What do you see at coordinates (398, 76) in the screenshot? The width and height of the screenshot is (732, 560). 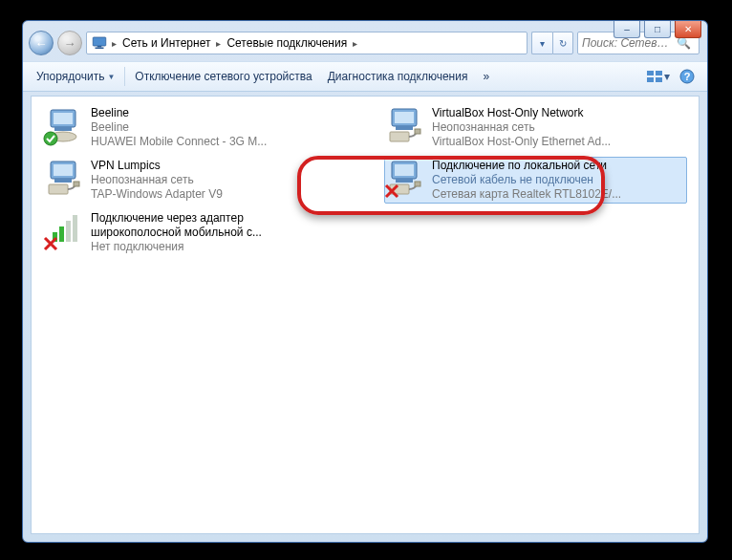 I see `diagnose-button: Диагностика подключения` at bounding box center [398, 76].